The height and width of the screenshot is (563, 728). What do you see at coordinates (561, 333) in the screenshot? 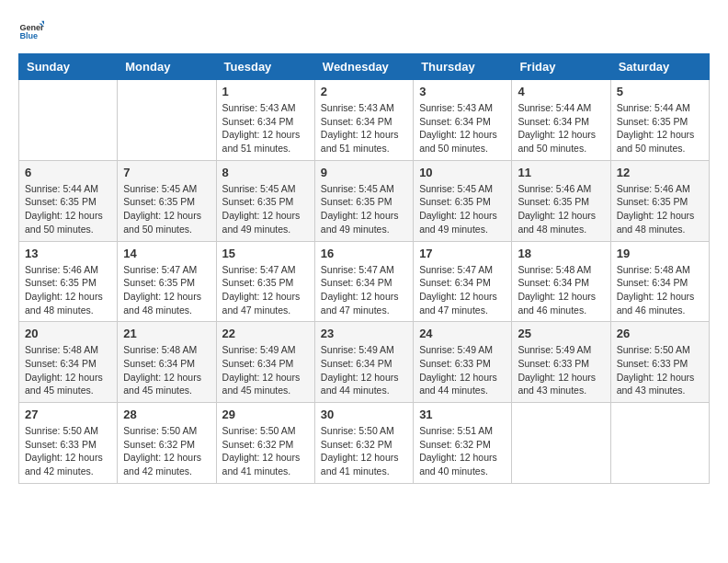
I see `day-number: 25` at bounding box center [561, 333].